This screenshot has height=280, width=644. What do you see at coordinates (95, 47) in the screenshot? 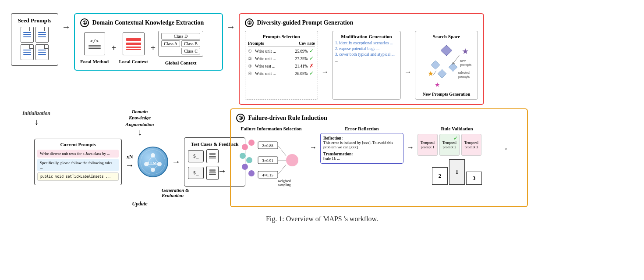
I see `code-line` at bounding box center [95, 47].